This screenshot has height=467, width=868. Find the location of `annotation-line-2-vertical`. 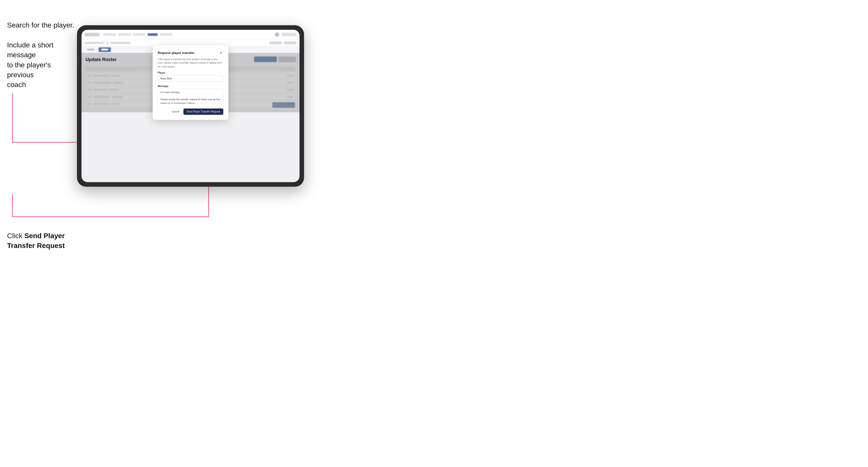

annotation-line-2-vertical is located at coordinates (12, 206).